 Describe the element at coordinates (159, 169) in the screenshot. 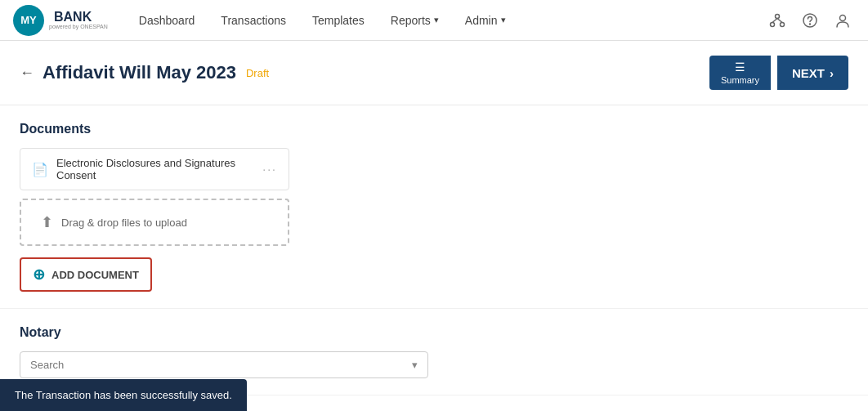

I see `document-name: Electronic Disclosures and Signatures Co…` at that location.